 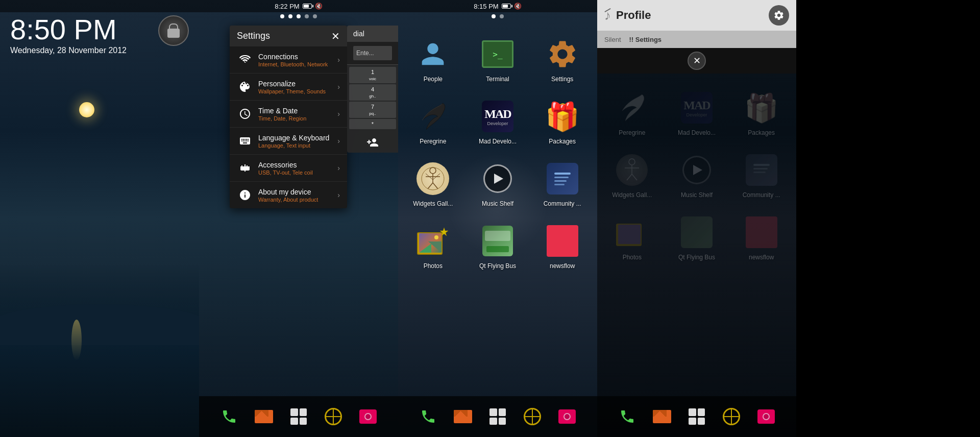 What do you see at coordinates (692, 422) in the screenshot?
I see `pgc3` at bounding box center [692, 422].